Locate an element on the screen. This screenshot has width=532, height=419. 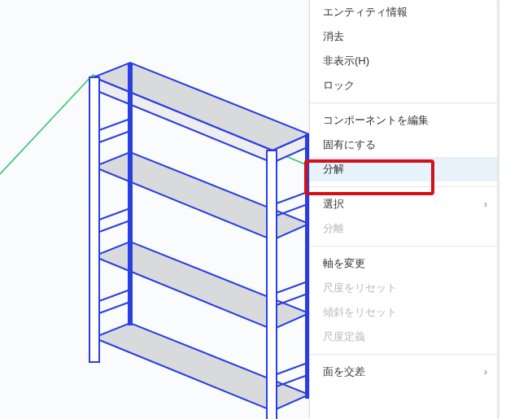
tray-panel is located at coordinates (516, 210).